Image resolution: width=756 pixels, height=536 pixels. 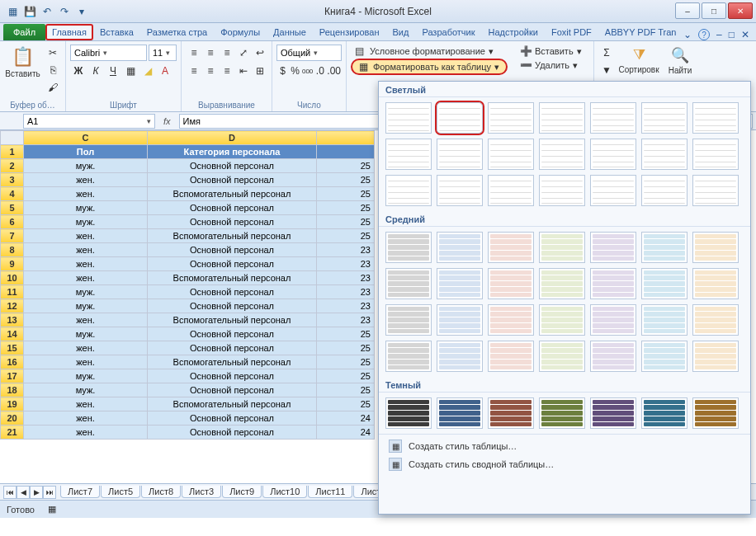 I want to click on font-color-button: A, so click(x=165, y=71).